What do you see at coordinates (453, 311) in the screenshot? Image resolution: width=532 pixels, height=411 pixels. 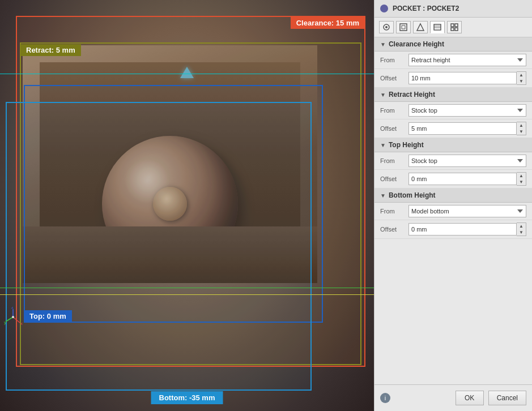 I see `panel-spacer` at bounding box center [453, 311].